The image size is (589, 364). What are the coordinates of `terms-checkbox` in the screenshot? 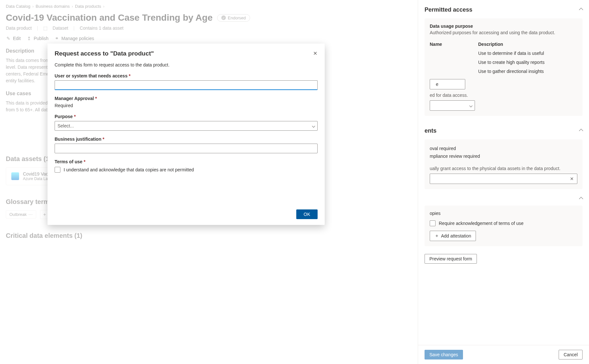 It's located at (58, 170).